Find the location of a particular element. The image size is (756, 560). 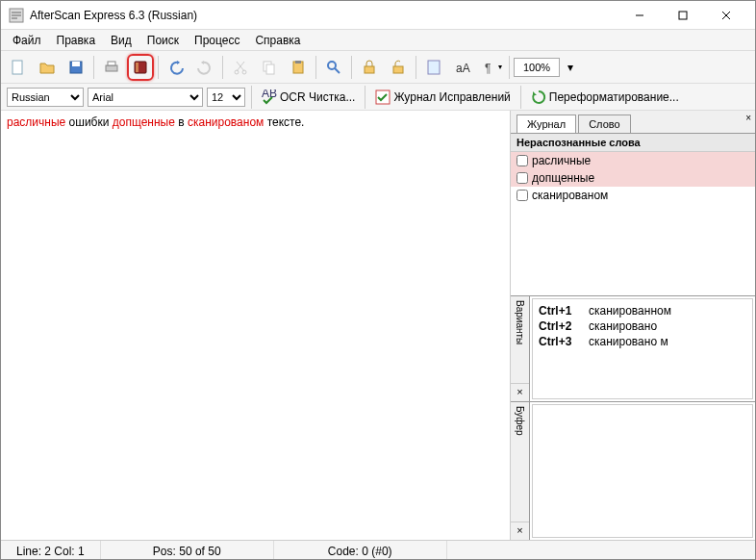

menu-bar: Файл Правка Вид Поиск Процесс Справка is located at coordinates (378, 40).